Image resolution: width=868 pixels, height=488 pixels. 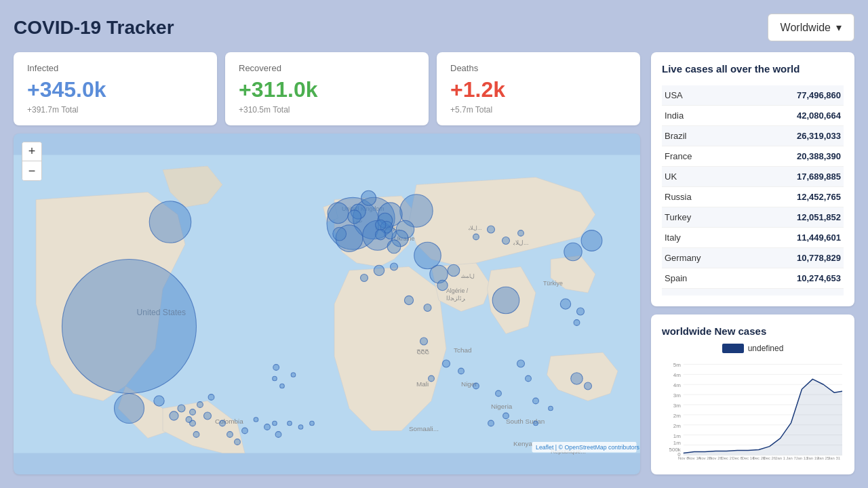 I want to click on country-name: UK, so click(x=671, y=176).